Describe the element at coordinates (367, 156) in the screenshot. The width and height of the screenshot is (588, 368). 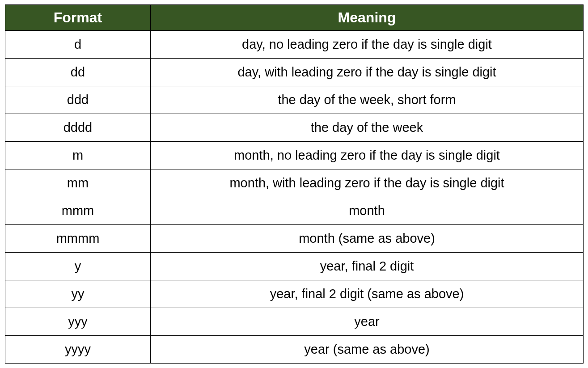
I see `cell-meaning: month, no leading zero if the day is sin…` at that location.